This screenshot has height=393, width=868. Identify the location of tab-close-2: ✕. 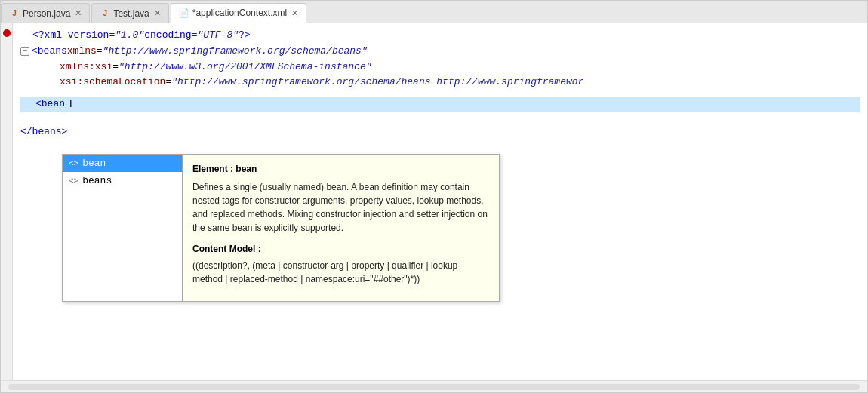
(157, 14).